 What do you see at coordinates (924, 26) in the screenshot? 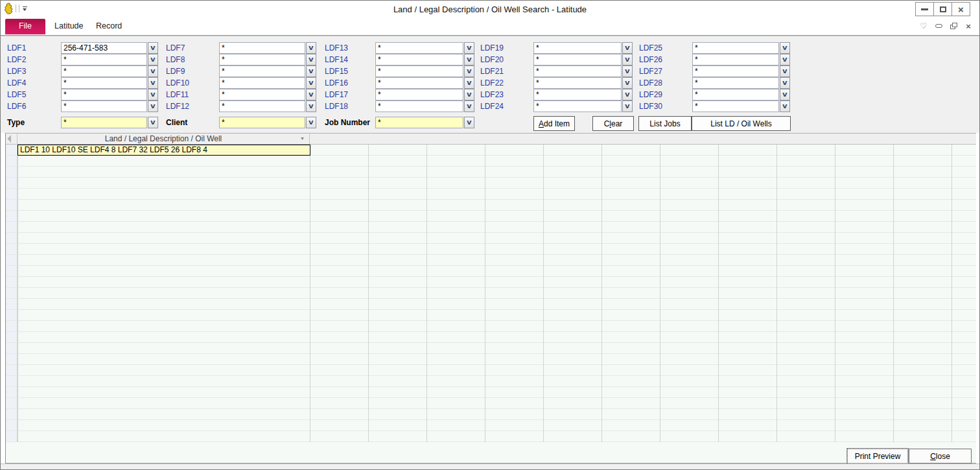
I see `favorite-heart-icon: ♡` at bounding box center [924, 26].